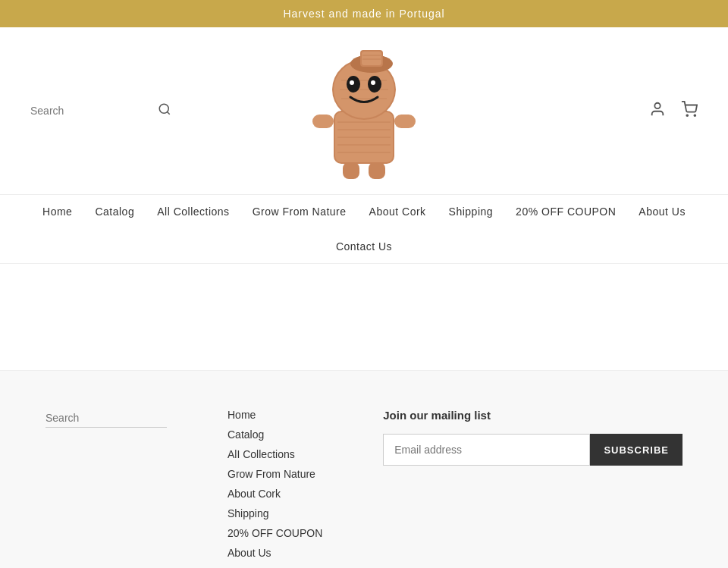 This screenshot has width=728, height=568. What do you see at coordinates (587, 111) in the screenshot?
I see `header-icons` at bounding box center [587, 111].